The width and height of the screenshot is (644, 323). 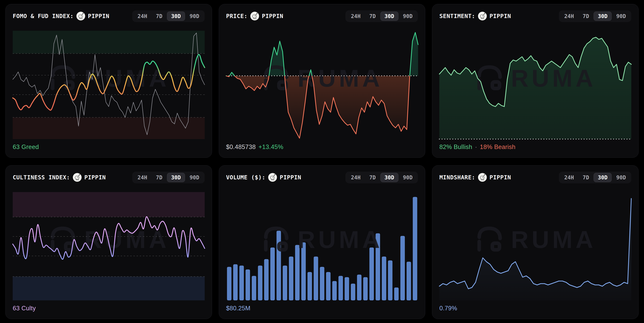 I want to click on panel-header: CULTINESS INDEX: PIPPIN 24H 7D 30D 90D, so click(x=109, y=177).